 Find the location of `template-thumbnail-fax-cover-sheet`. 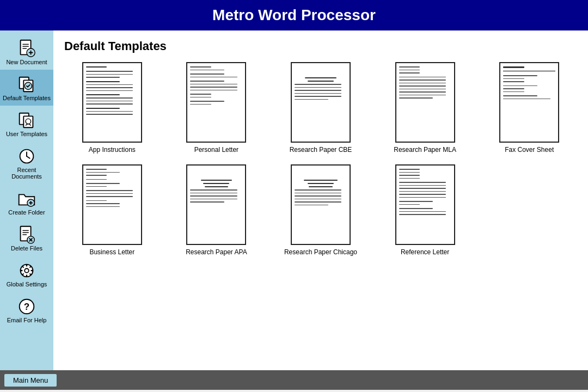

template-thumbnail-fax-cover-sheet is located at coordinates (529, 102).